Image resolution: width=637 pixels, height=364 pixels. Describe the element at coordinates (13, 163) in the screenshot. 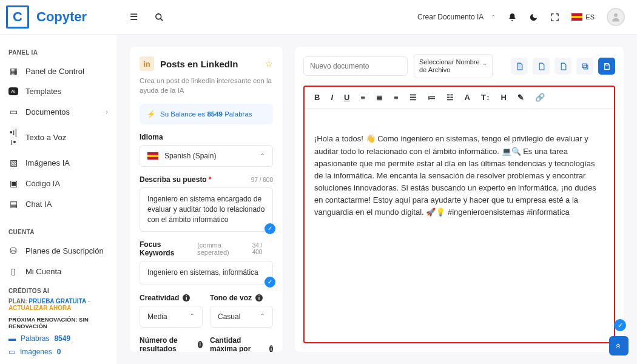

I see `image-icon: ▧` at that location.